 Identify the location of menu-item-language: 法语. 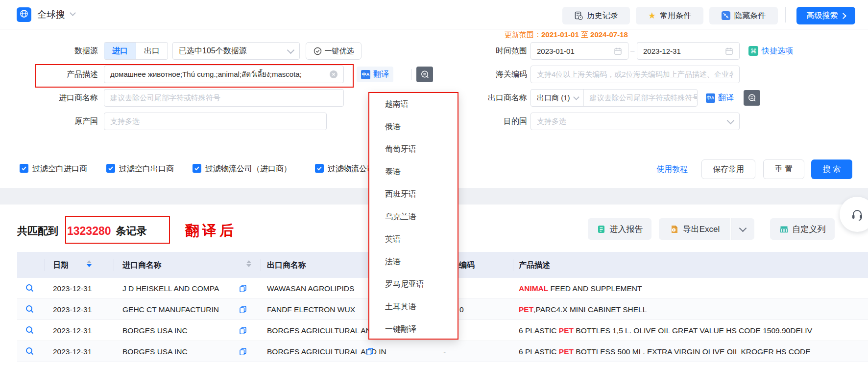
(413, 262).